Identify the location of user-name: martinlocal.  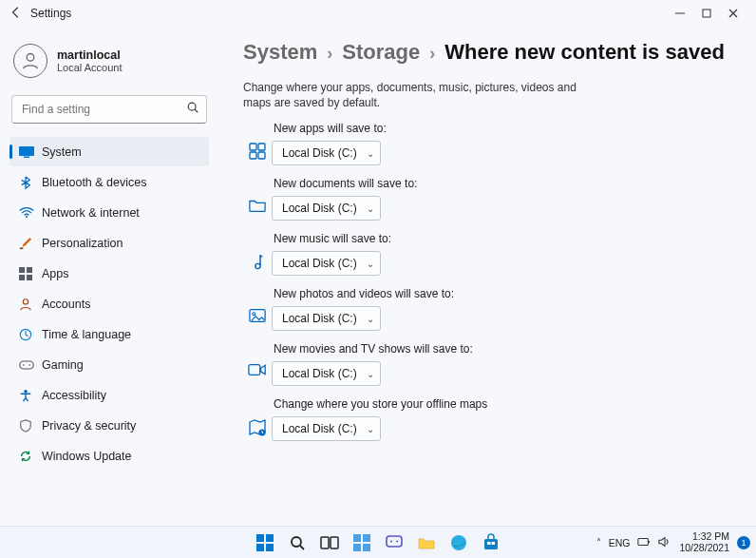
(89, 55).